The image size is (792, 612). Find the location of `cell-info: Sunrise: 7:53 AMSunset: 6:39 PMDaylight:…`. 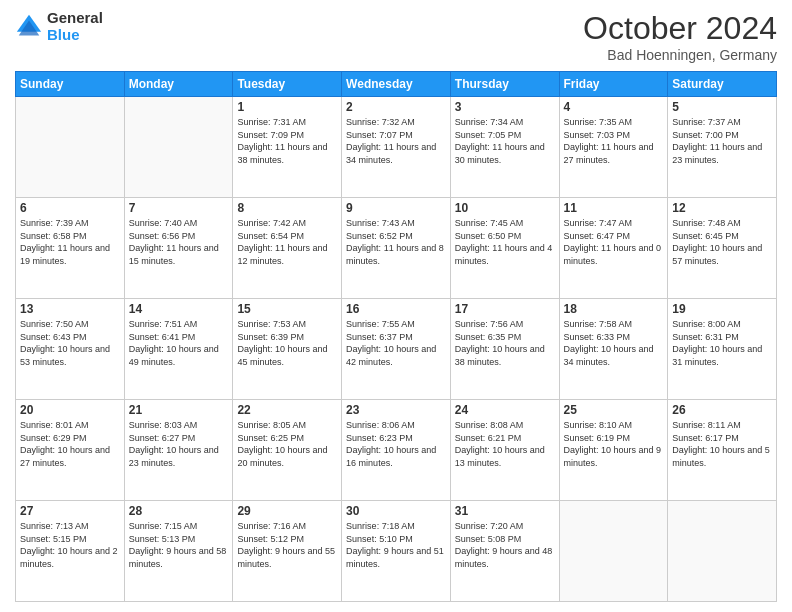

cell-info: Sunrise: 7:53 AMSunset: 6:39 PMDaylight:… is located at coordinates (287, 343).